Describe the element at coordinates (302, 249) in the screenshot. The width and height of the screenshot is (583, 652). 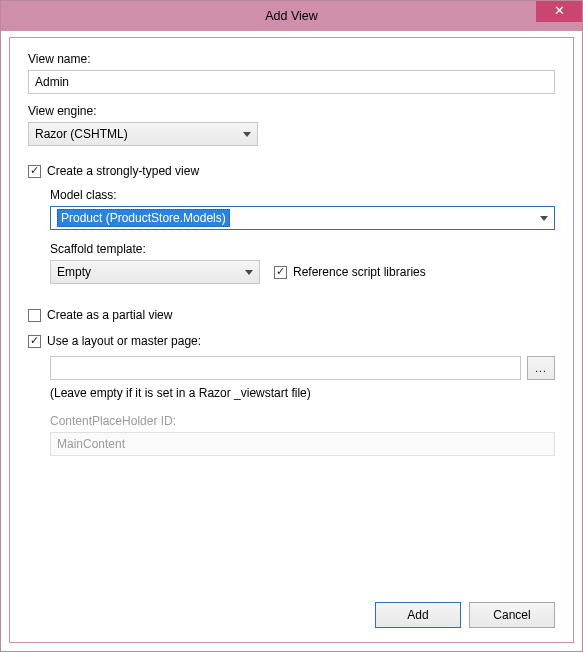
I see `scaffold-label: Scaffold template:` at that location.